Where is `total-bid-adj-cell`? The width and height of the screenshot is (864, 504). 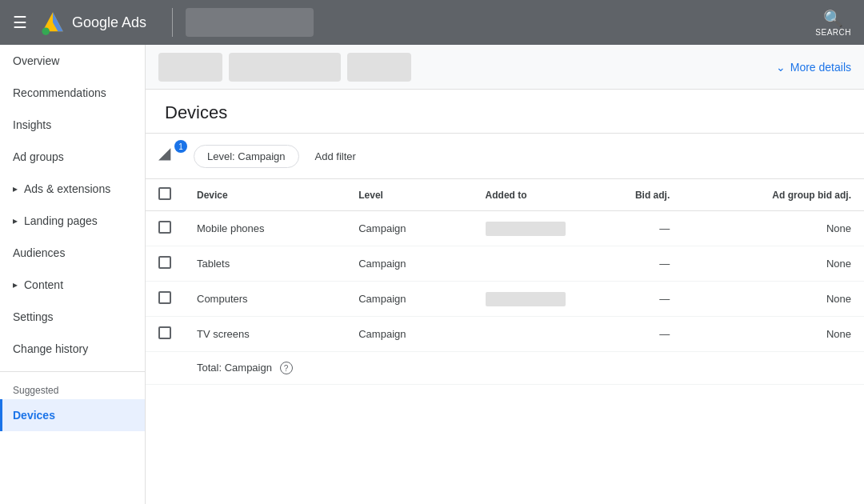
total-bid-adj-cell is located at coordinates (630, 368).